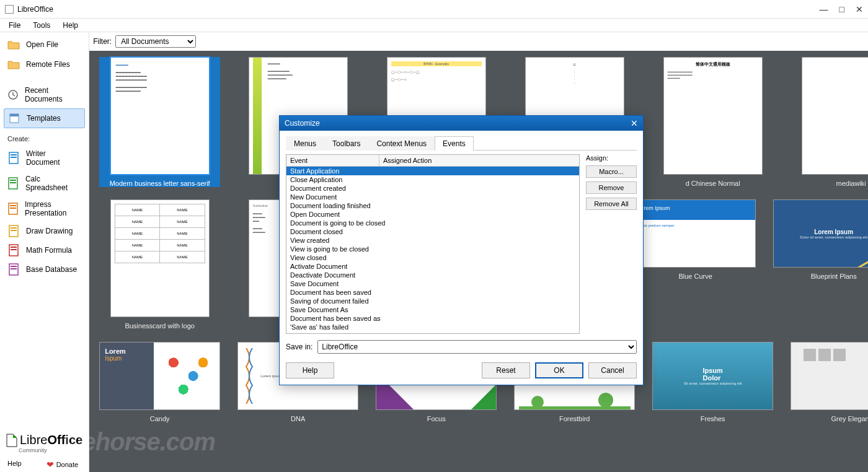  What do you see at coordinates (433, 327) in the screenshot?
I see `event-row: 'Save as' has failed` at bounding box center [433, 327].